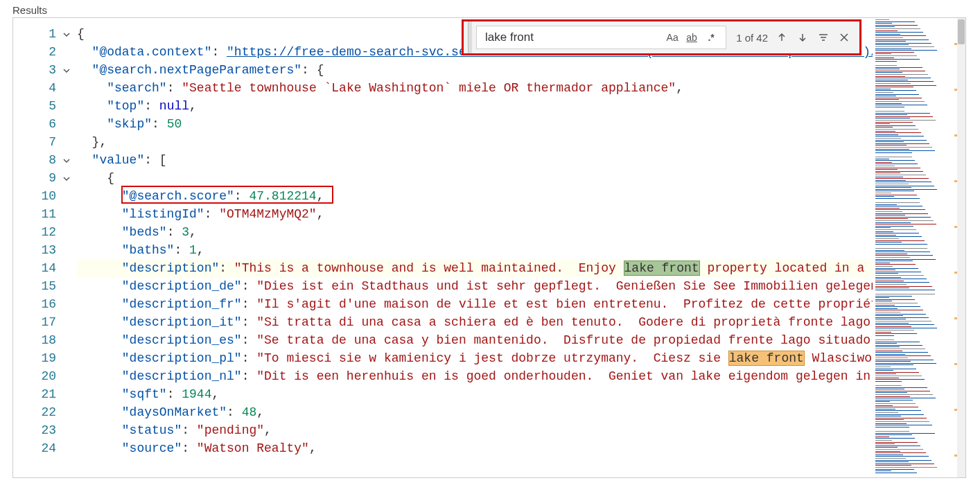 The image size is (980, 485). I want to click on line-gutter: 123456789101112131415161718192021222324, so click(45, 241).